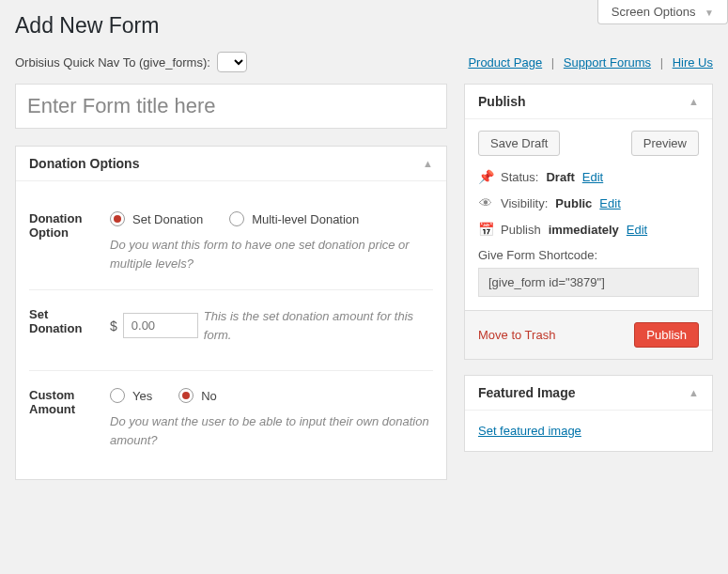 This screenshot has width=728, height=574. I want to click on radio-custom-yes: Yes, so click(132, 396).